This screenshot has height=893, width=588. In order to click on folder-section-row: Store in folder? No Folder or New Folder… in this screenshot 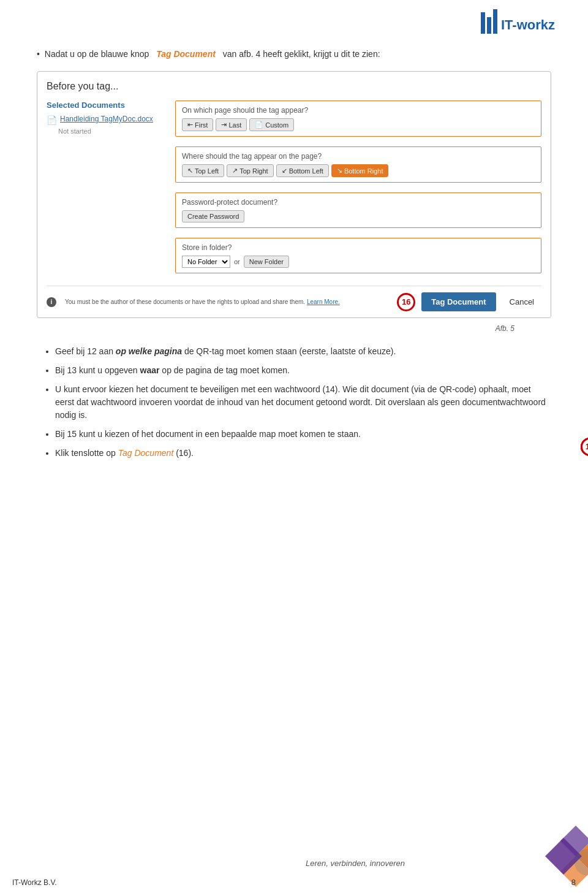, I will do `click(358, 256)`.